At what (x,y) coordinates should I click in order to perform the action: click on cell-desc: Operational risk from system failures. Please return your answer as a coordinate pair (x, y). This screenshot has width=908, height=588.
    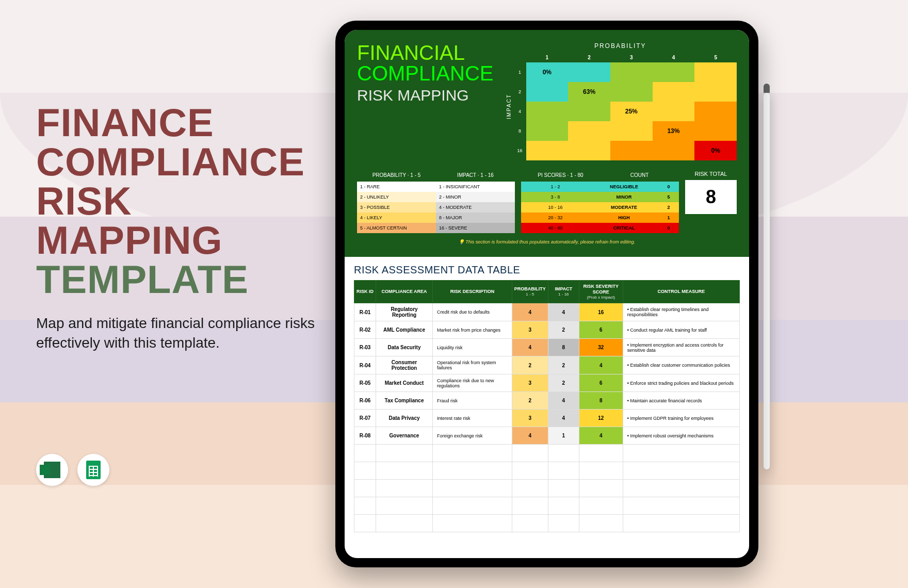
    Looking at the image, I should click on (473, 365).